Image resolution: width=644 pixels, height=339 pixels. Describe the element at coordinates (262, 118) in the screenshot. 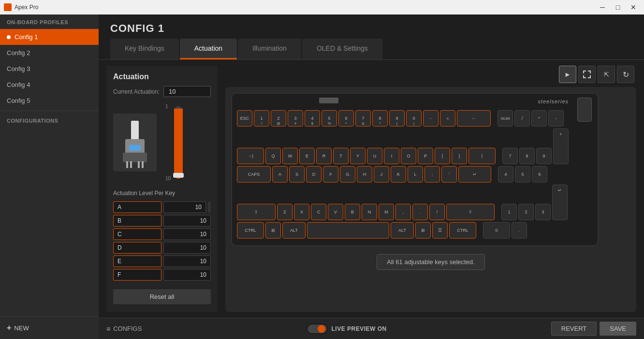

I see `key-1: 1!` at that location.